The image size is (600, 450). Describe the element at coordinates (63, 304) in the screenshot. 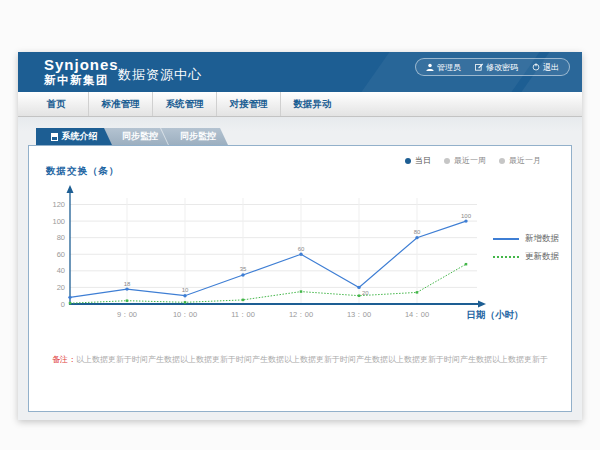

I see `svg-text: 0` at that location.